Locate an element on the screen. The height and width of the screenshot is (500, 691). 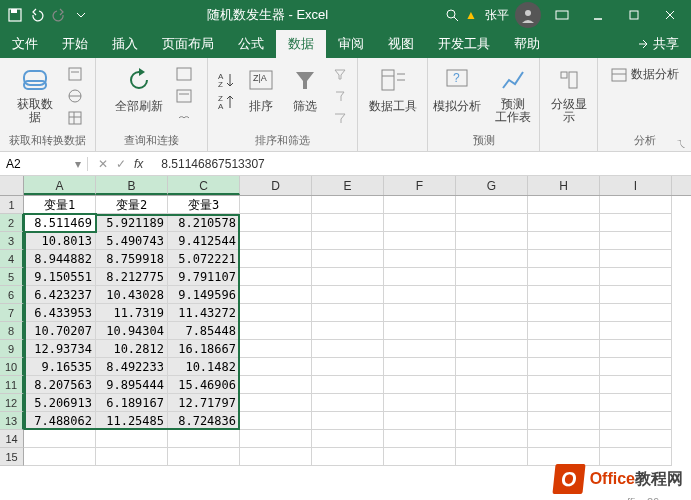
forecast-button: 预测 工作表 is located at coordinates (513, 92).